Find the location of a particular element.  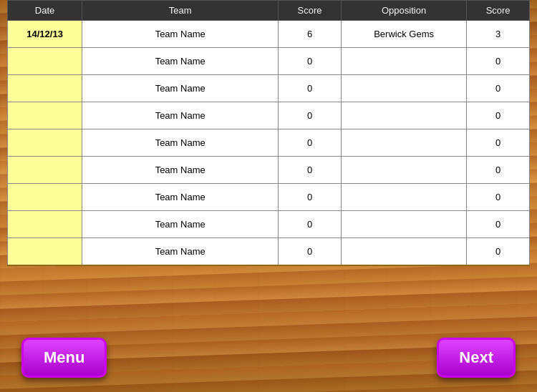

header-date: Date is located at coordinates (45, 11).